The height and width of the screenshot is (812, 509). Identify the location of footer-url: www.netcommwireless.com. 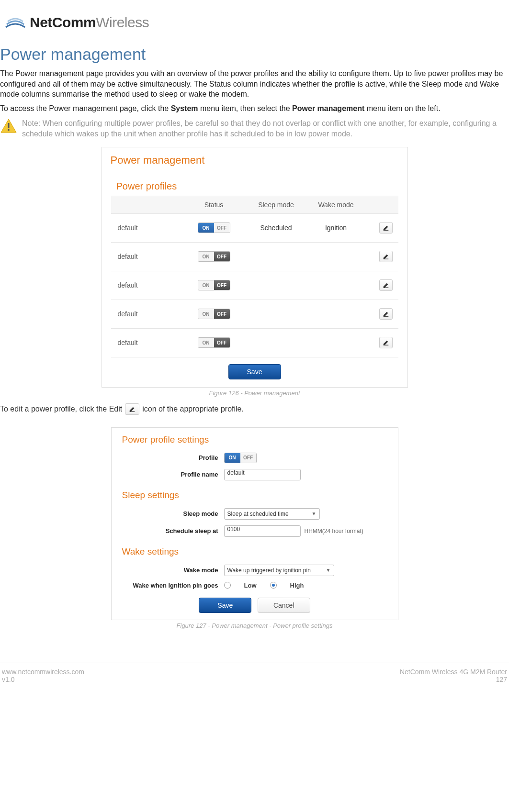
(43, 672).